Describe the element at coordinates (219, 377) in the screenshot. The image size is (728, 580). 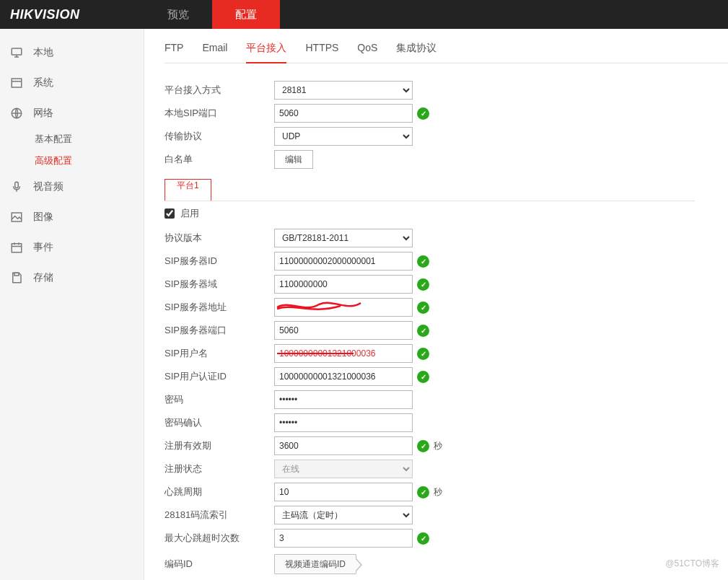
I see `sip-authid-label: SIP用户认证ID` at that location.